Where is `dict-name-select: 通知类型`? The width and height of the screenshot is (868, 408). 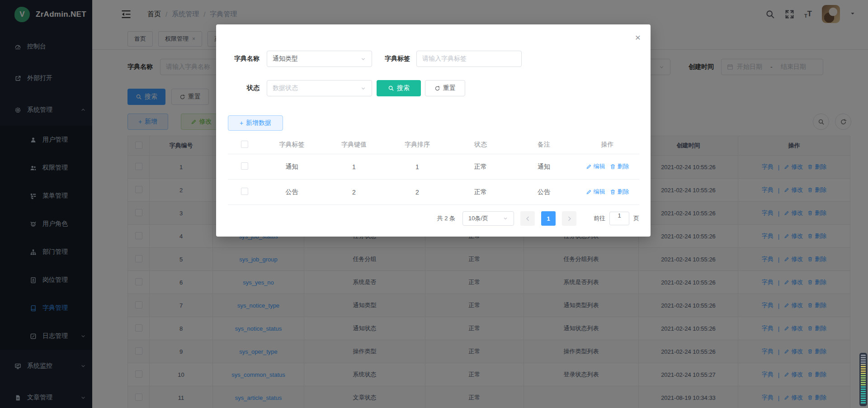
dict-name-select: 通知类型 is located at coordinates (319, 59).